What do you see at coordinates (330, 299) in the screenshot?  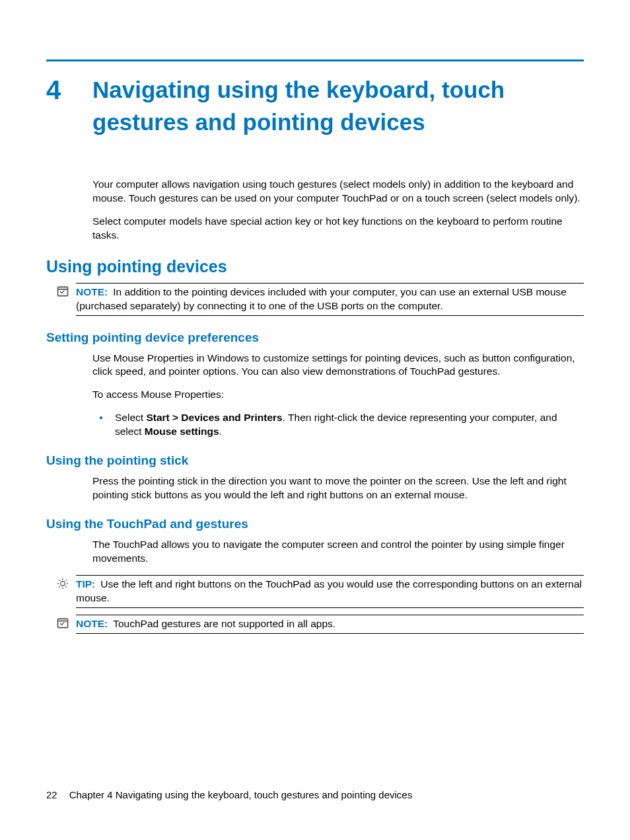 I see `note-callout: NOTE:In addition to the pointing devices…` at bounding box center [330, 299].